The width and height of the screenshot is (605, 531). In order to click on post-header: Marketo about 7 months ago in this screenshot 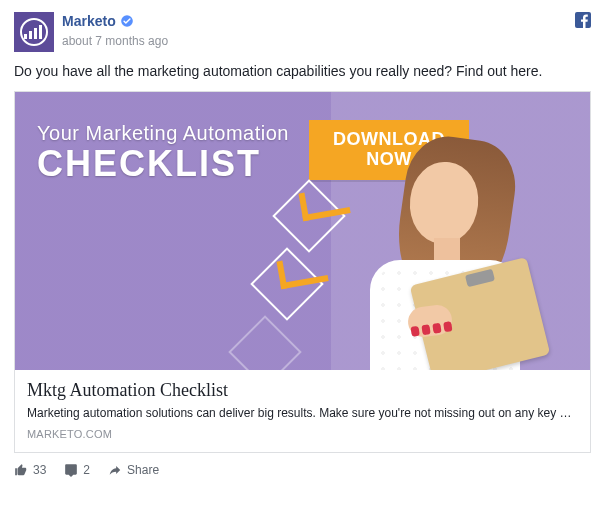, I will do `click(302, 32)`.